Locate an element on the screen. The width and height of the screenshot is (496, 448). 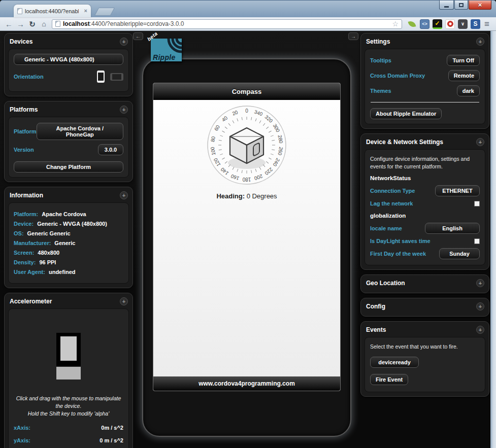
settings-panel-header: Settings + is located at coordinates (425, 43).